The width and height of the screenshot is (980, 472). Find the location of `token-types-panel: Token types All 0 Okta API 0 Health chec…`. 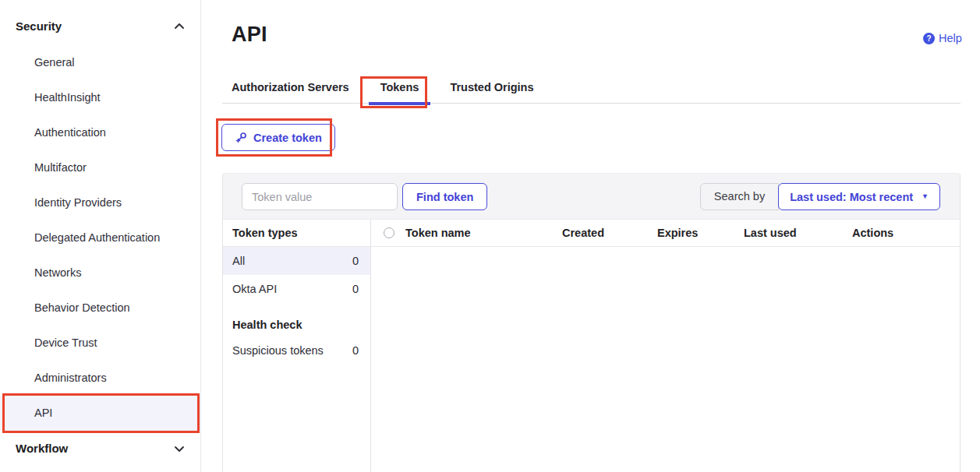

token-types-panel: Token types All 0 Okta API 0 Health chec… is located at coordinates (297, 346).